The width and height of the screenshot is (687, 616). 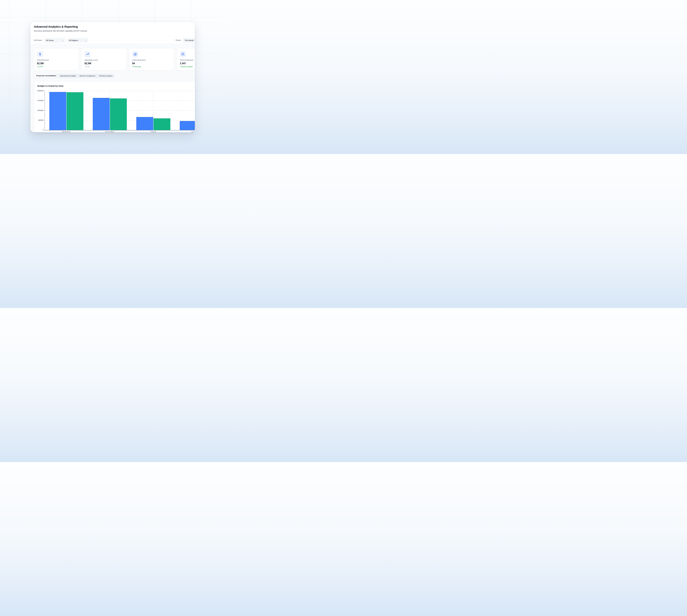 What do you see at coordinates (113, 77) in the screenshot?
I see `page: { "page": { "title": "Advanced Analytics…` at bounding box center [113, 77].